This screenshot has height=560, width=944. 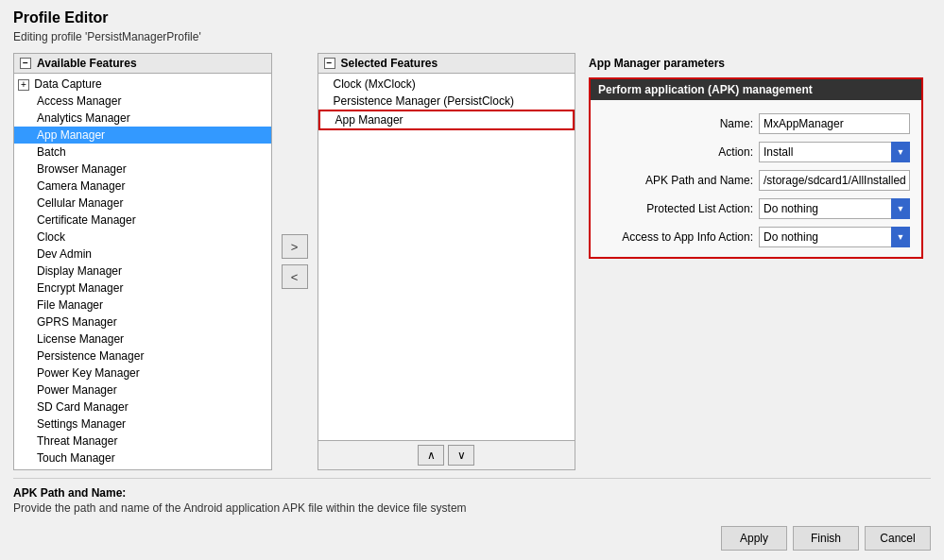 What do you see at coordinates (143, 152) in the screenshot?
I see `list-item-batch: Batch` at bounding box center [143, 152].